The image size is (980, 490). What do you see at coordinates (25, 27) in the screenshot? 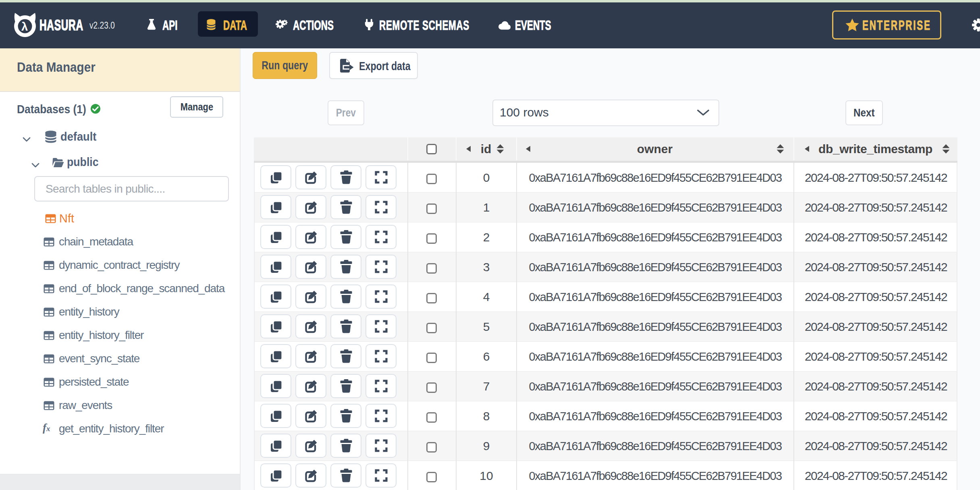
I see `svg-text: λ` at bounding box center [25, 27].